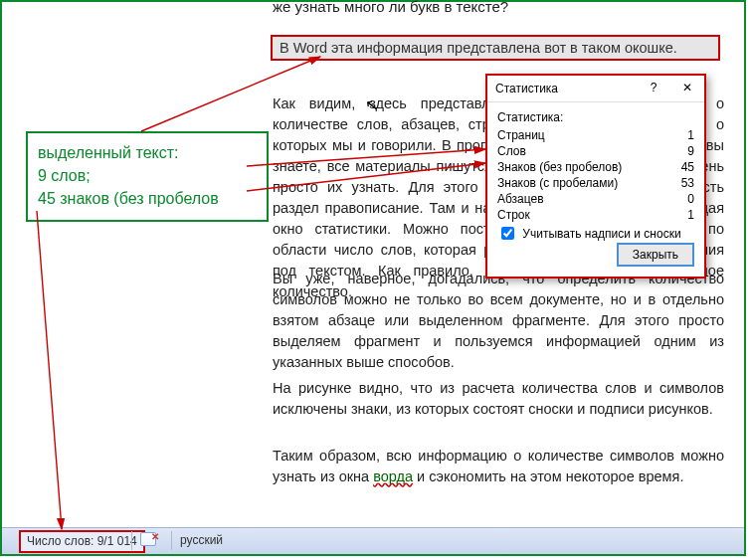  What do you see at coordinates (596, 183) in the screenshot?
I see `stat-row-chars-space: Знаков (с пробелами)53` at bounding box center [596, 183].